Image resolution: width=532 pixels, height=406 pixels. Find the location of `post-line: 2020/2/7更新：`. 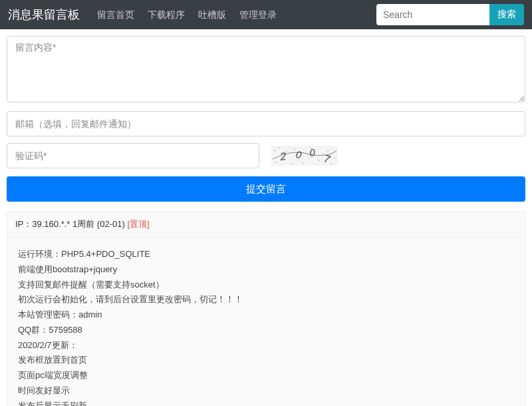

post-line: 2020/2/7更新： is located at coordinates (266, 346).